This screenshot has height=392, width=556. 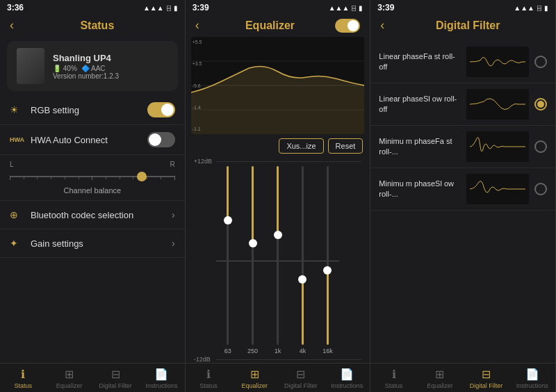 What do you see at coordinates (420, 189) in the screenshot?
I see `filter-info-mp-slow: Minimu m phaseSl ow roll-...` at bounding box center [420, 189].